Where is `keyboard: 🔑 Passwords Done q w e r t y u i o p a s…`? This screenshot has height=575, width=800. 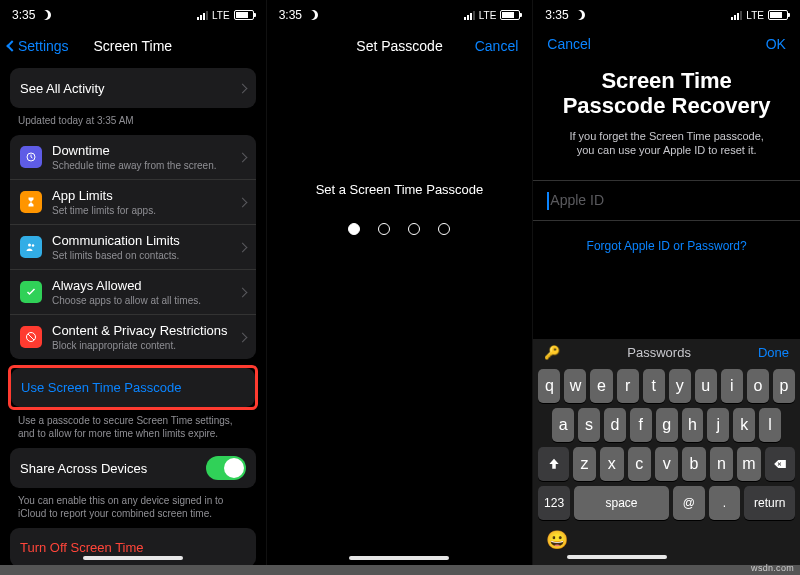
keyboard: 🔑 Passwords Done q w e r t y u i o p a s… is located at coordinates (666, 452).